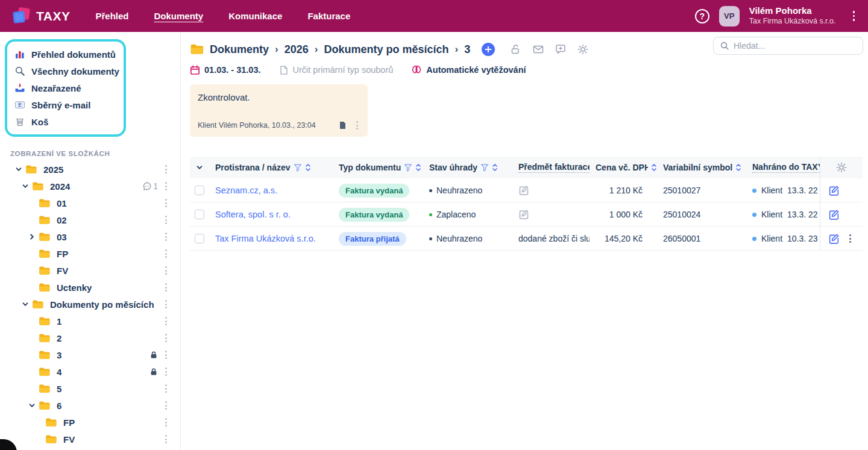  Describe the element at coordinates (90, 186) in the screenshot. I see `tree-folder-2024: 20241` at that location.